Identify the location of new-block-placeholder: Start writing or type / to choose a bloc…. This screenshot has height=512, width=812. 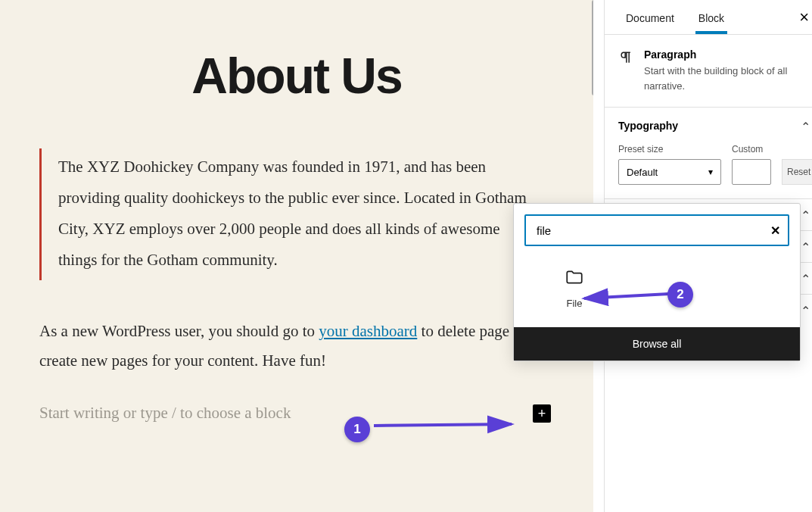
(165, 414).